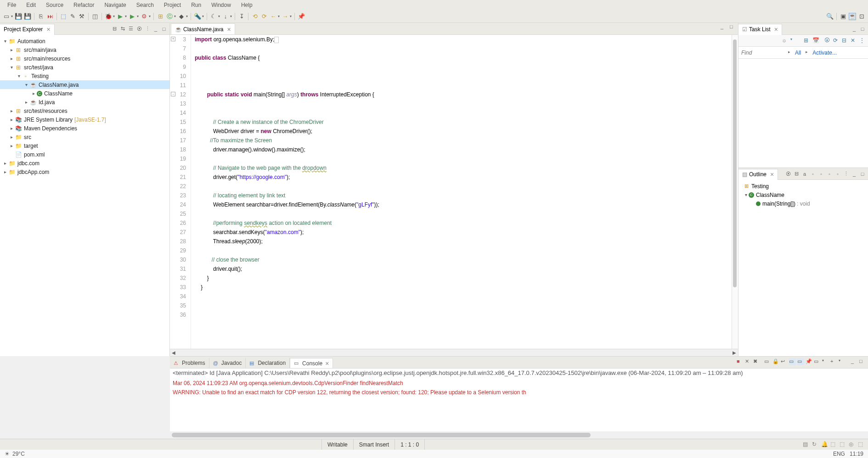  I want to click on tree-jdbcapp: jdbcApp.com, so click(33, 172).